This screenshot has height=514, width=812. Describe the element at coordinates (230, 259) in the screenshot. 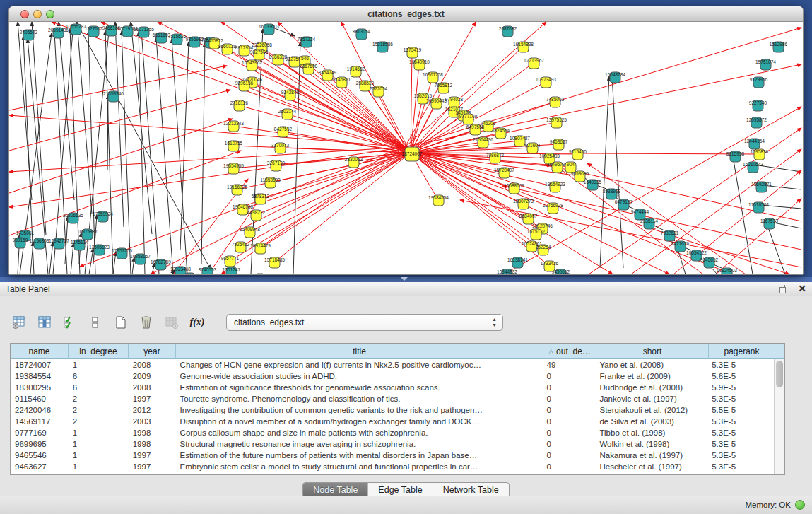

I see `graph-node-label: 9657771` at that location.